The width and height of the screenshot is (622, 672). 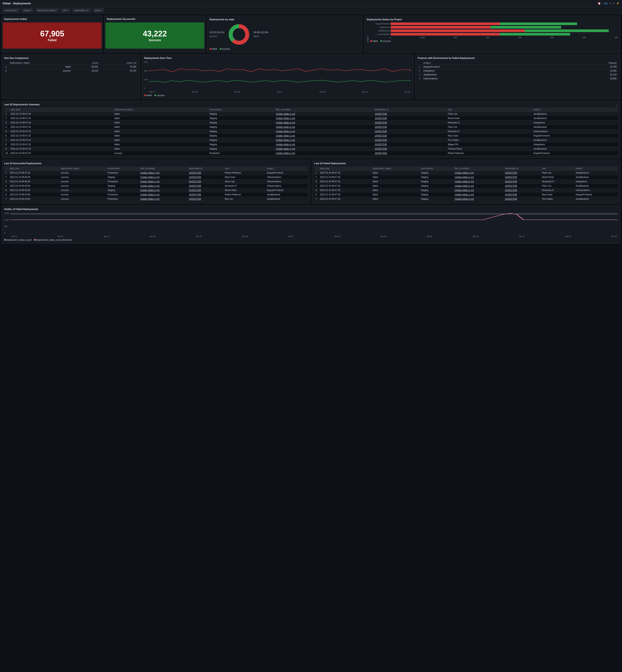 What do you see at coordinates (314, 236) in the screenshot?
I see `outlier-x-axis: Jan 11 Jan 12 Jan 13 Jan 14 Jan 15 Jan 1…` at bounding box center [314, 236].